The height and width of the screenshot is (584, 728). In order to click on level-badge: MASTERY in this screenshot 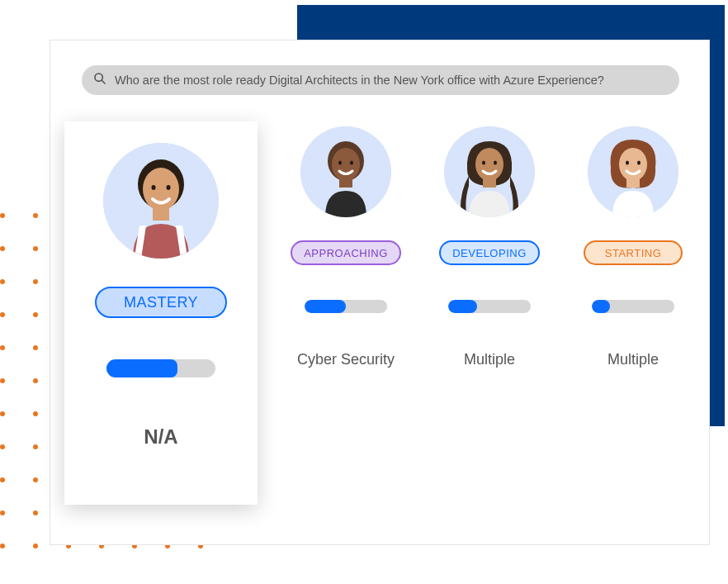, I will do `click(161, 302)`.